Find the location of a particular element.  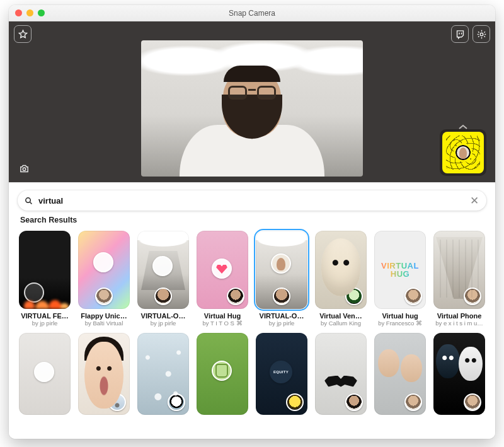

lens-name: Virtual Hug is located at coordinates (222, 316).